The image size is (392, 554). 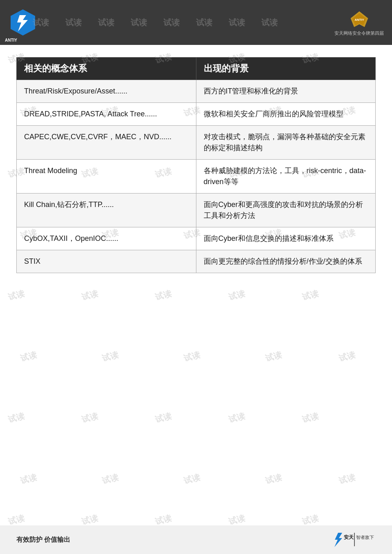 I want to click on table-cell-concept: Kill Chain,钻石分析,TTP......, so click(x=107, y=211).